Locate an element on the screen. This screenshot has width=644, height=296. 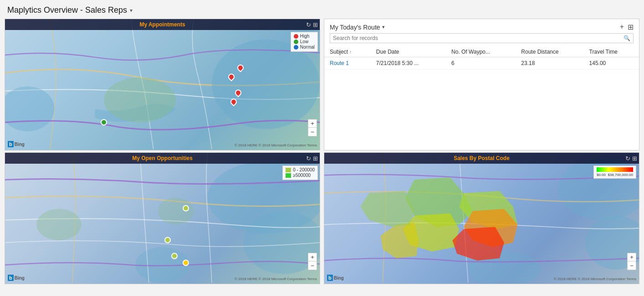
route-search-bar: 🔍 is located at coordinates (482, 38).